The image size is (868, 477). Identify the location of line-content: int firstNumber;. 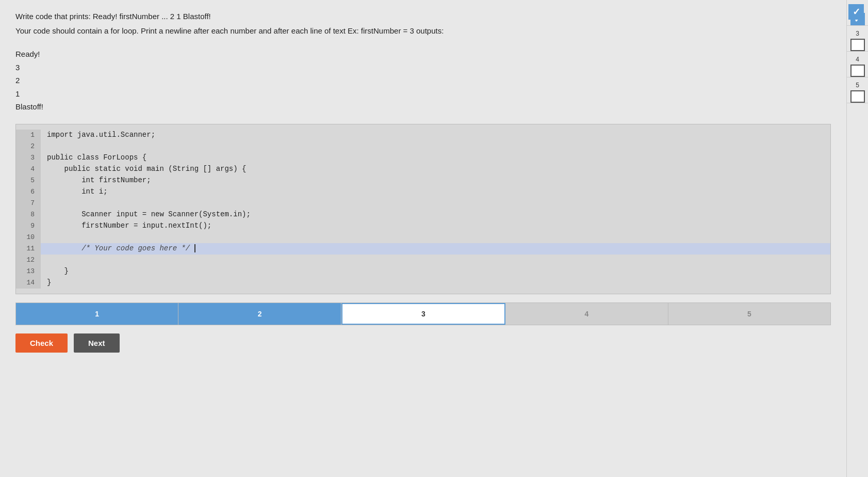
(96, 180).